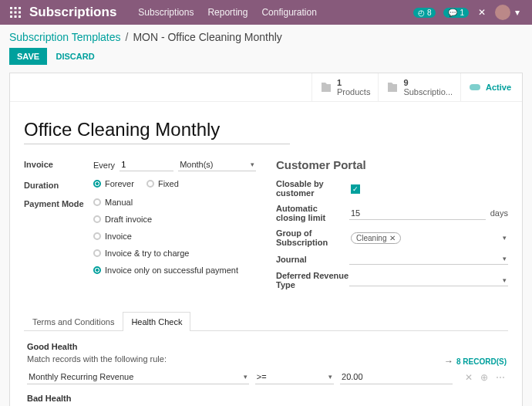 Image resolution: width=532 pixels, height=406 pixels. I want to click on group-label: Group of Subscription, so click(313, 238).